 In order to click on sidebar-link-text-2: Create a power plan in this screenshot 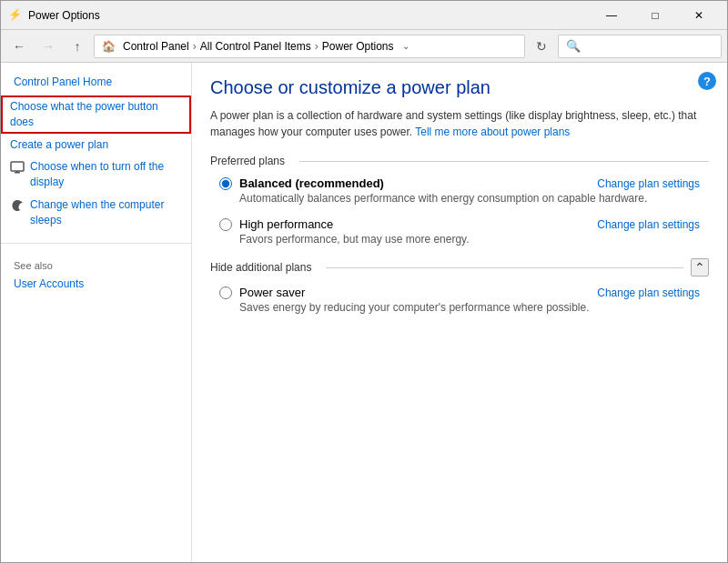, I will do `click(96, 146)`.